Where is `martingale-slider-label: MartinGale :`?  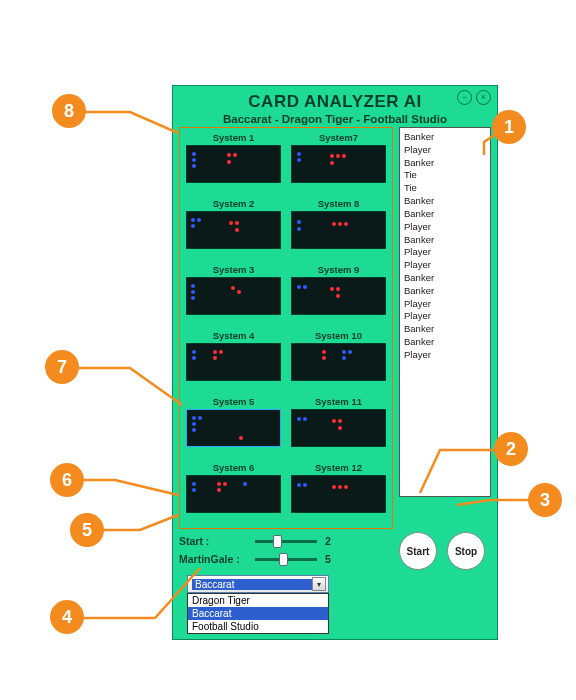 martingale-slider-label: MartinGale : is located at coordinates (213, 559).